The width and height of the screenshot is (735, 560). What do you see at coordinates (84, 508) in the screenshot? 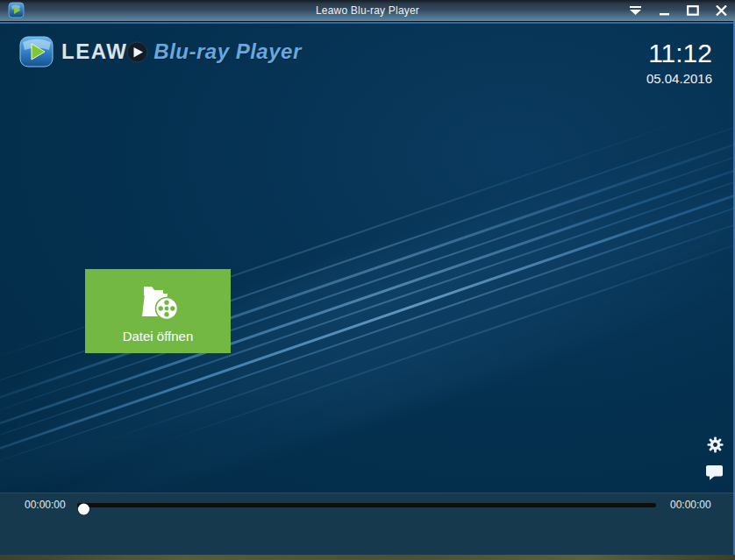
I see `seek-handle` at bounding box center [84, 508].